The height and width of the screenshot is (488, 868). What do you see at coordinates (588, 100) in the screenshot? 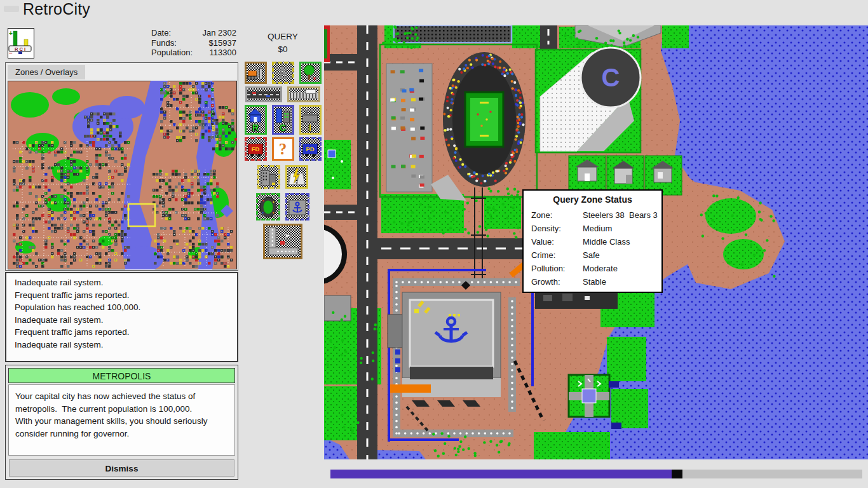
I see `commercial-tower: C` at bounding box center [588, 100].